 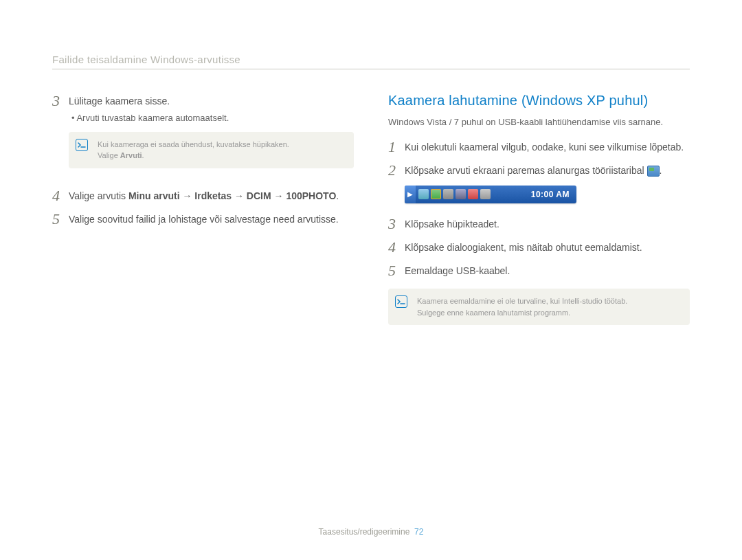 What do you see at coordinates (653, 171) in the screenshot?
I see `safely-remove-icon` at bounding box center [653, 171].